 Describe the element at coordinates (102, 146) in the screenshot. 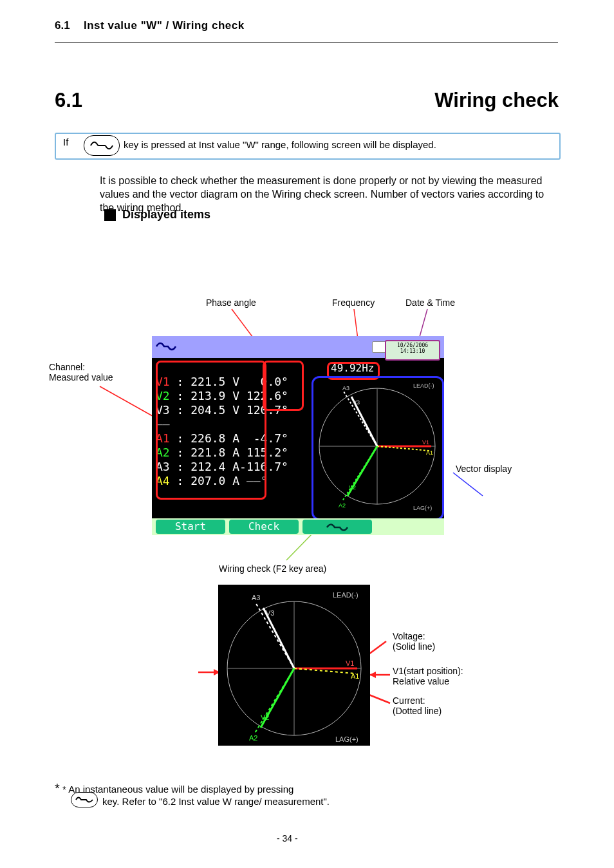

I see `wave-key-icon` at that location.